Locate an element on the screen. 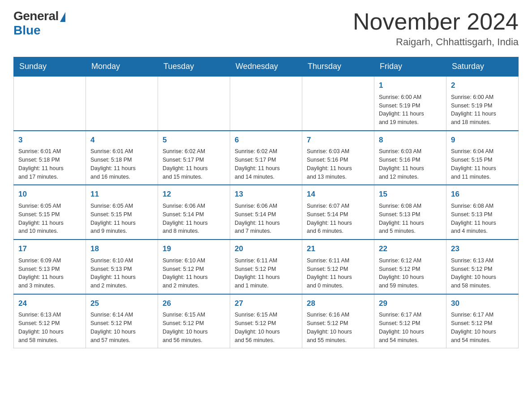 The image size is (532, 411). calendar-cell: 14Sunrise: 6:07 AM Sunset: 5:14 PM Dayli… is located at coordinates (339, 212).